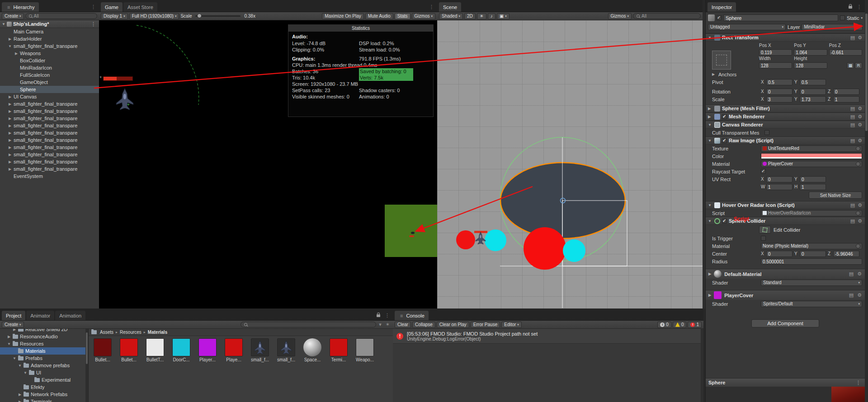 Image resolution: width=868 pixels, height=402 pixels. What do you see at coordinates (845, 52) in the screenshot?
I see `pos-z-field: -0.661` at bounding box center [845, 52].